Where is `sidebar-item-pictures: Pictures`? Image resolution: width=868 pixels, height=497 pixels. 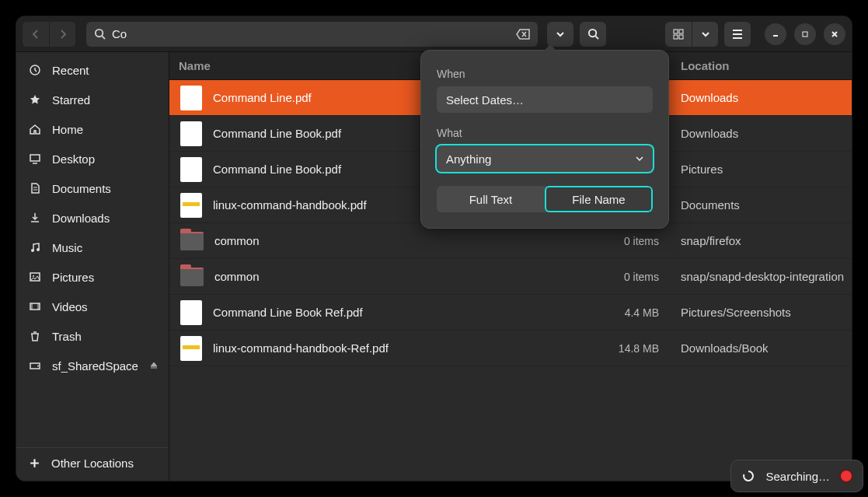 sidebar-item-pictures: Pictures is located at coordinates (92, 277).